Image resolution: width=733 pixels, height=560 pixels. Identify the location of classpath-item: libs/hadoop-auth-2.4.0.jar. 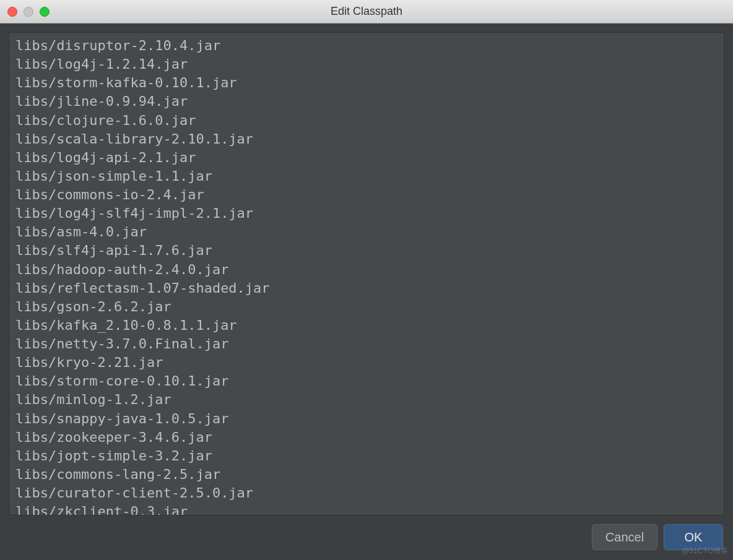
(366, 270).